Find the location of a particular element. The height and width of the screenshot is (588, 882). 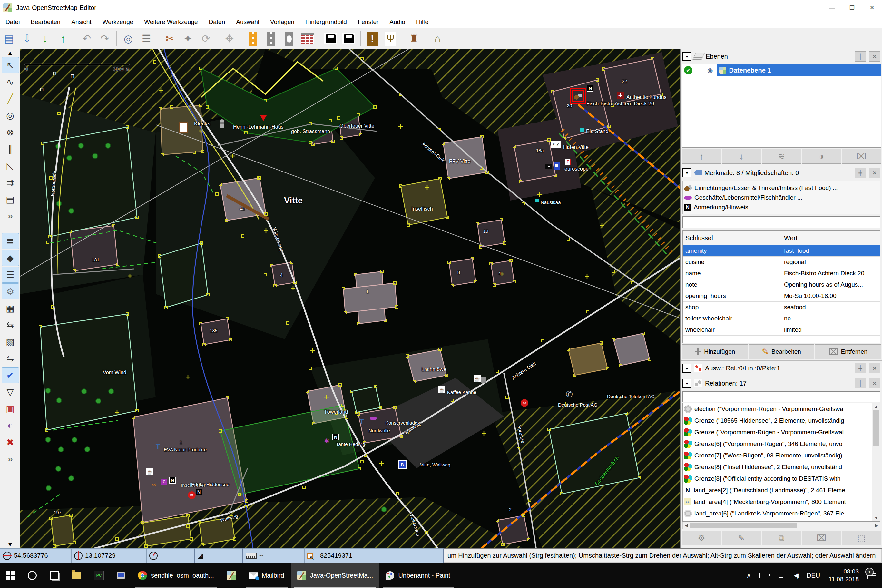

taskbar-putty is located at coordinates (121, 575).